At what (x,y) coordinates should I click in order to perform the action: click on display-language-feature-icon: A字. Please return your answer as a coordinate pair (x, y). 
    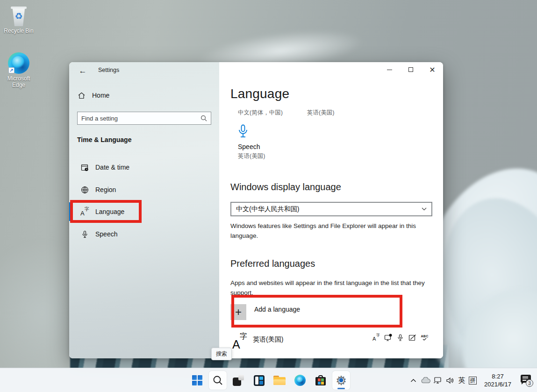
    Looking at the image, I should click on (376, 337).